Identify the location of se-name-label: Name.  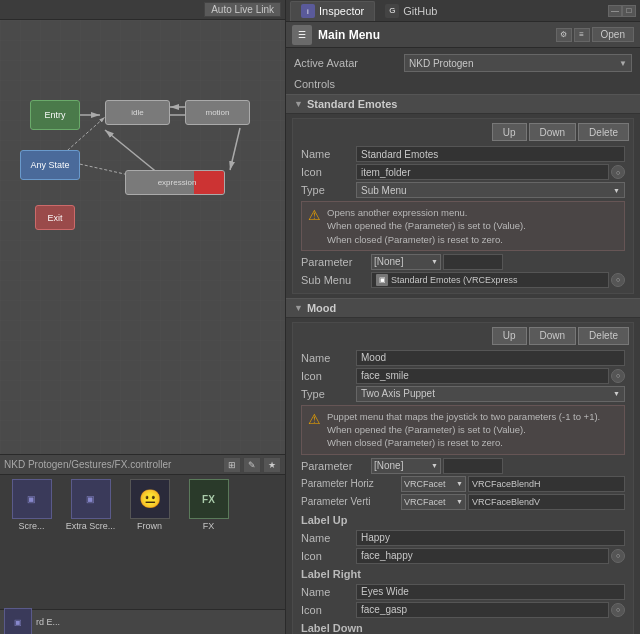
(328, 154).